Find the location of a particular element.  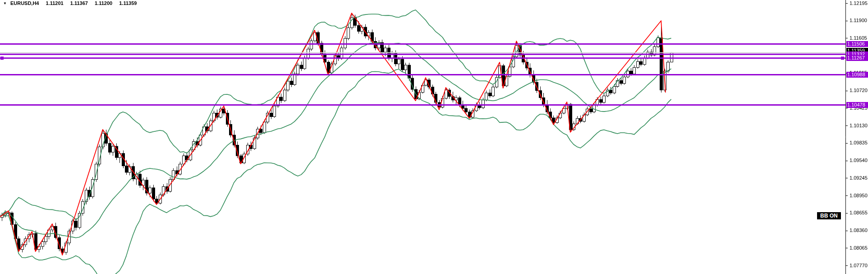

hline-price-label: 1.10988 is located at coordinates (857, 75).